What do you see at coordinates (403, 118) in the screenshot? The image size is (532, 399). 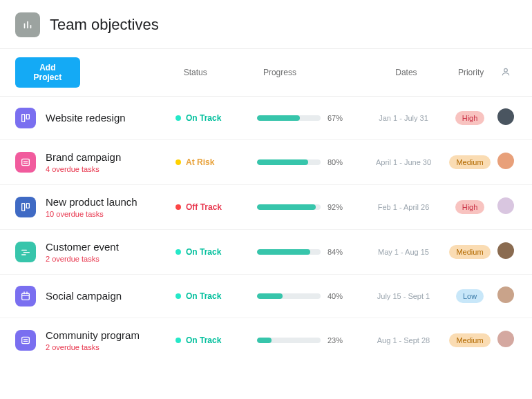 I see `dates-cell: Jan 1 - July 31` at bounding box center [403, 118].